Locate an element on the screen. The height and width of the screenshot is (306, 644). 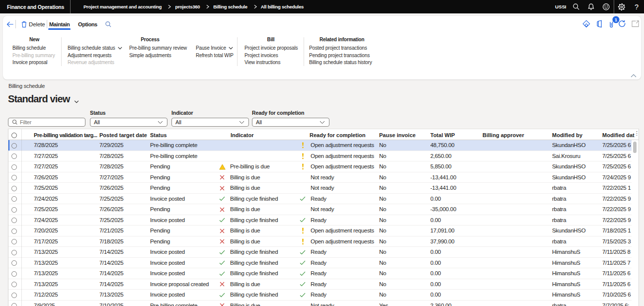
column-header-posted_date: Posted target date is located at coordinates (124, 135).